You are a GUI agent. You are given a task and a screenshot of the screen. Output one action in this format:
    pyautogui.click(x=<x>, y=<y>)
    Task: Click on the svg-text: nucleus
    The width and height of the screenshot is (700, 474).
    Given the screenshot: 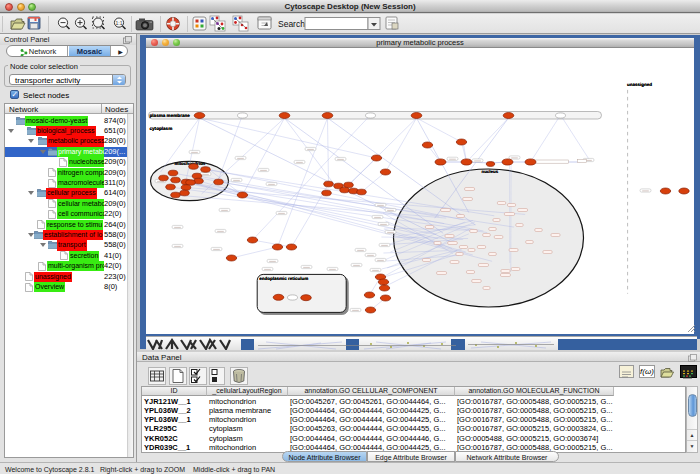 What is the action you would take?
    pyautogui.click(x=490, y=172)
    